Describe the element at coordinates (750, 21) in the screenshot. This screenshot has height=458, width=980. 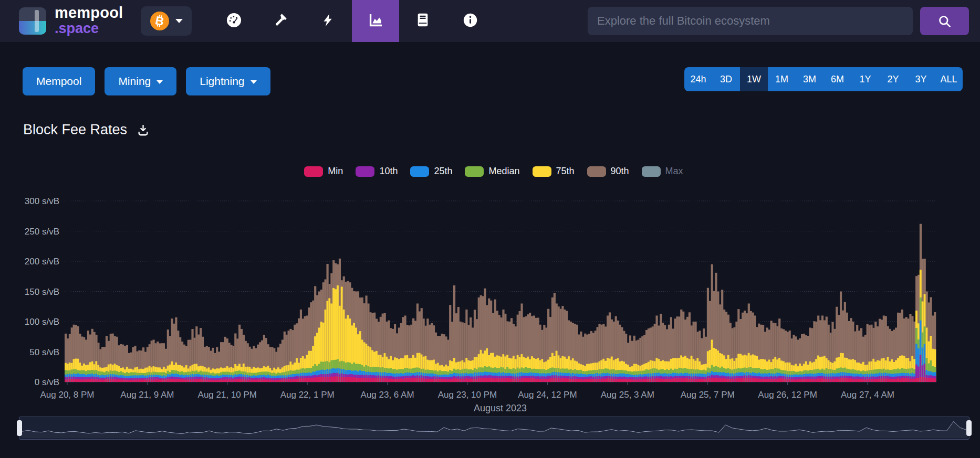
I see `search-input` at that location.